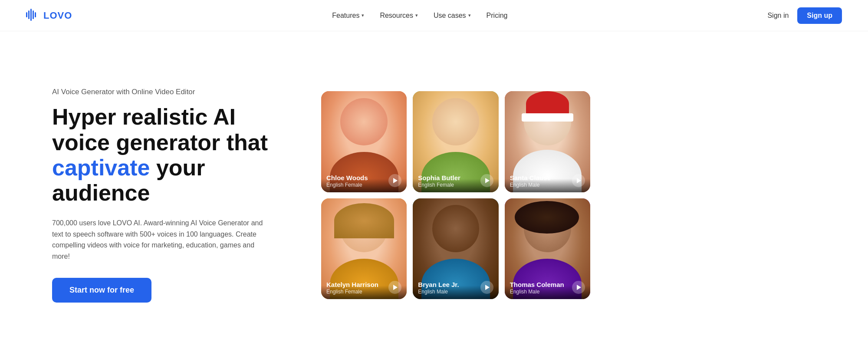 Image resolution: width=868 pixels, height=359 pixels. I want to click on voice-card-chloe: Chloe Woods English Female, so click(364, 142).